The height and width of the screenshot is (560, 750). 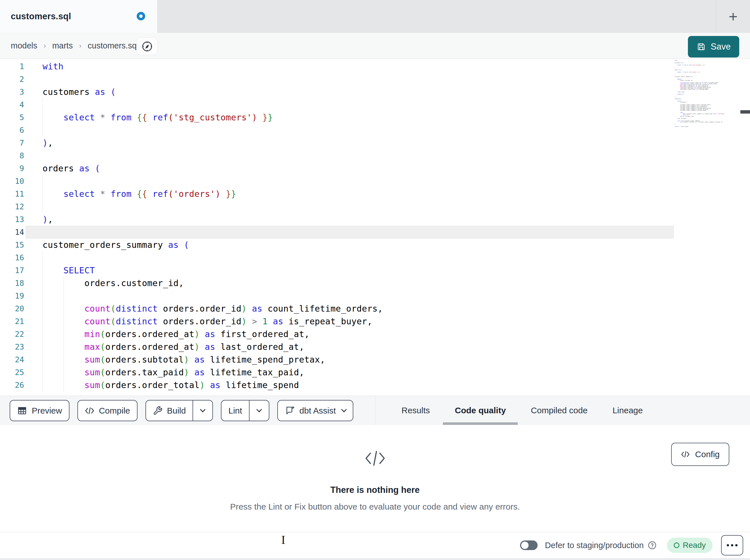 I want to click on code-line: 2, so click(x=337, y=79).